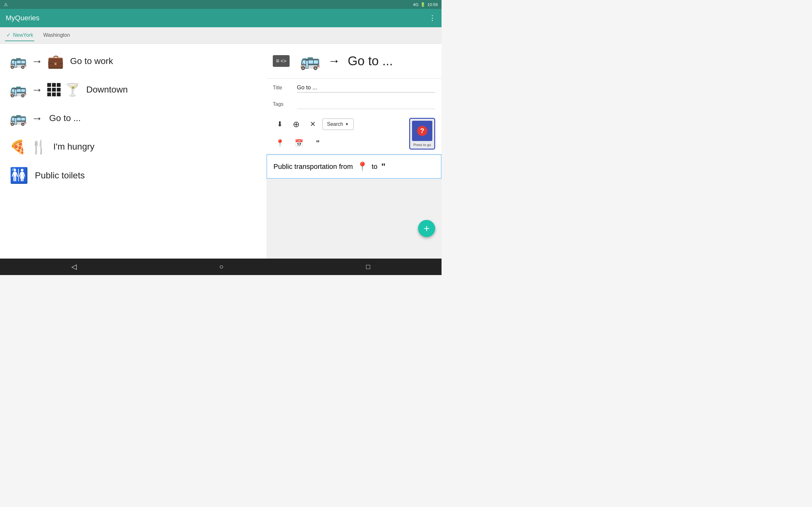 The height and width of the screenshot is (507, 812). Describe the element at coordinates (221, 267) in the screenshot. I see `home-button: ○` at that location.